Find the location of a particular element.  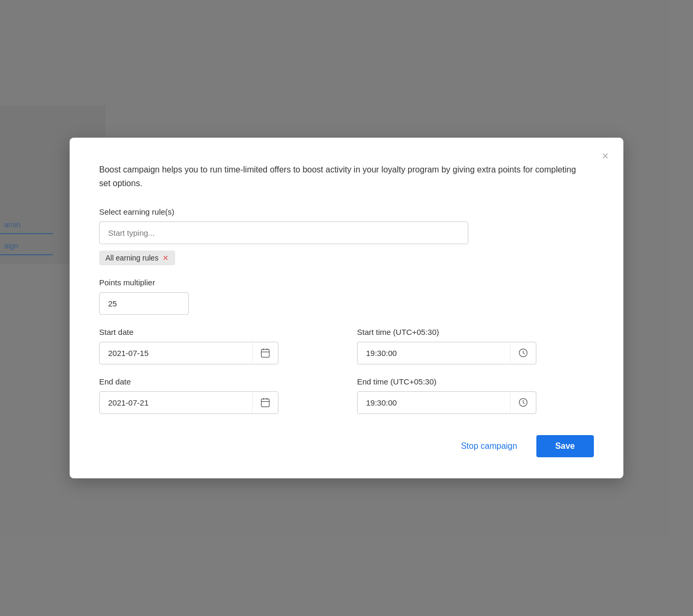

start-date-field is located at coordinates (189, 353).